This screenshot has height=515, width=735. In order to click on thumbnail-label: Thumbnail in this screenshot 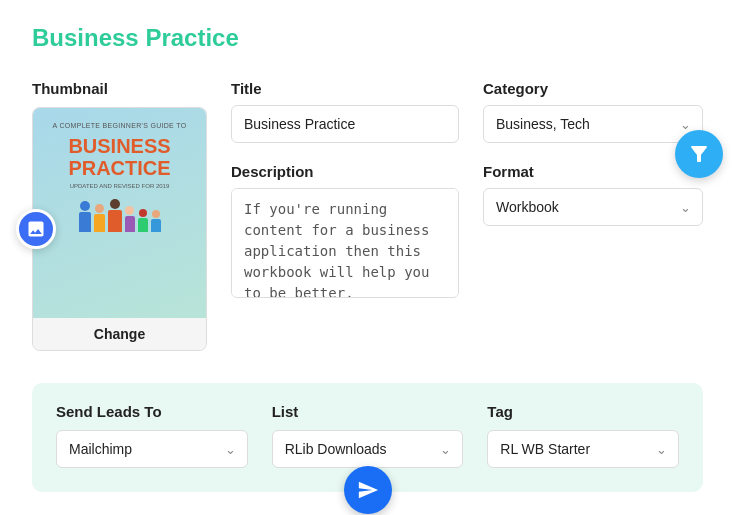, I will do `click(70, 88)`.